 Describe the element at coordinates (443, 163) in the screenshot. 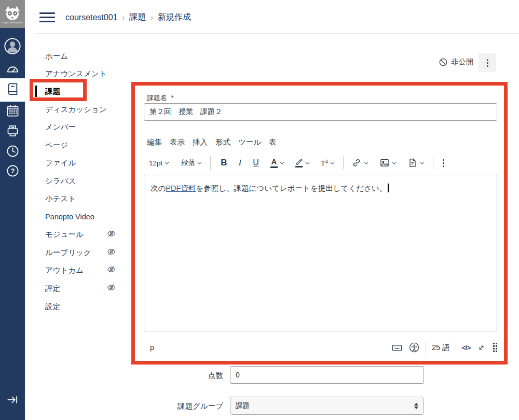

I see `toolbar-more-kebab-button` at that location.